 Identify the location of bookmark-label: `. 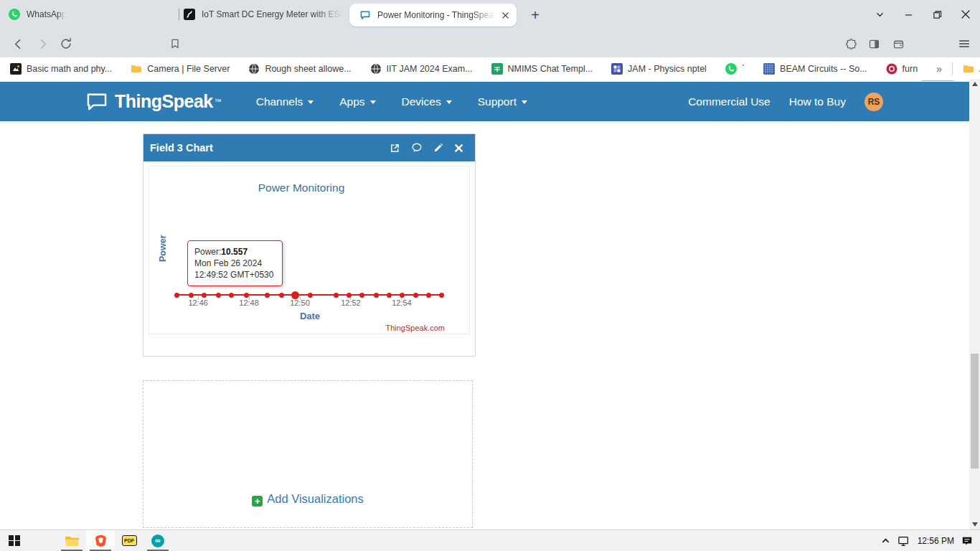
(743, 69).